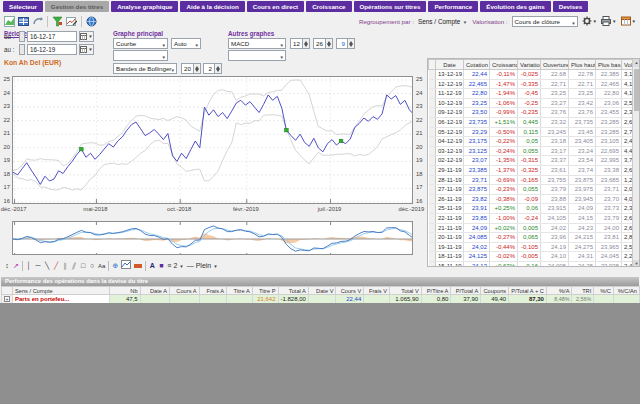 This screenshot has height=404, width=640. I want to click on quote-row: 21-11-1924,09+0,02%0,00524,0224,2324,002…, so click(532, 228).